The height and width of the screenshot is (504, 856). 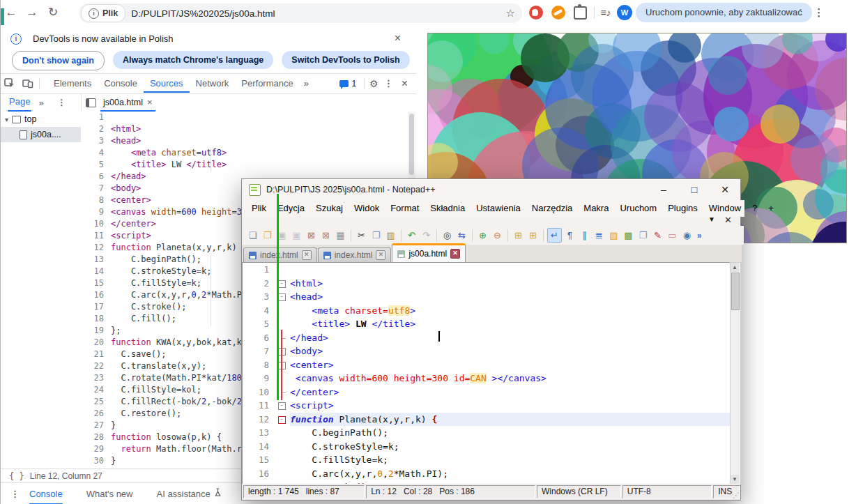 What do you see at coordinates (771, 208) in the screenshot?
I see `menu-+: +` at bounding box center [771, 208].